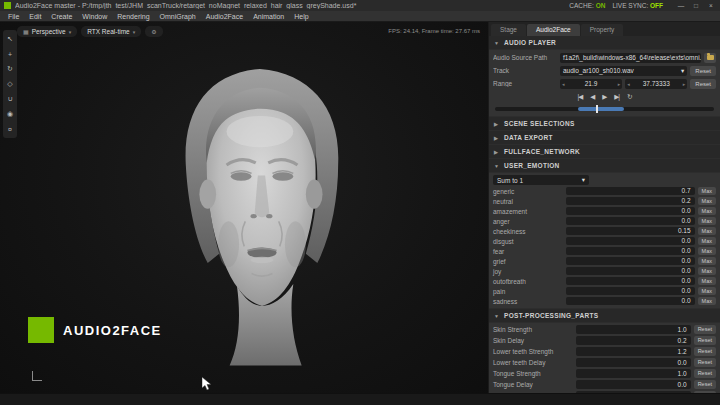  I want to click on menu-item: Create, so click(62, 16).